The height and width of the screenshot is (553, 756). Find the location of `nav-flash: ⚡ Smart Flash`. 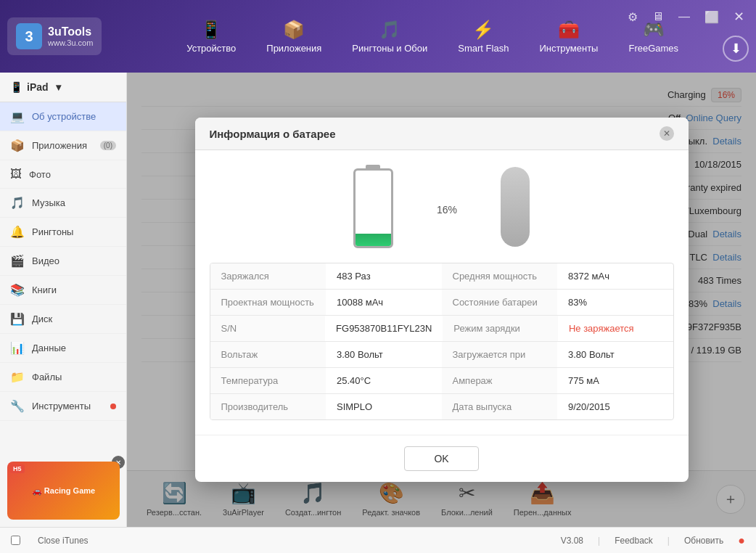

nav-flash: ⚡ Smart Flash is located at coordinates (483, 36).